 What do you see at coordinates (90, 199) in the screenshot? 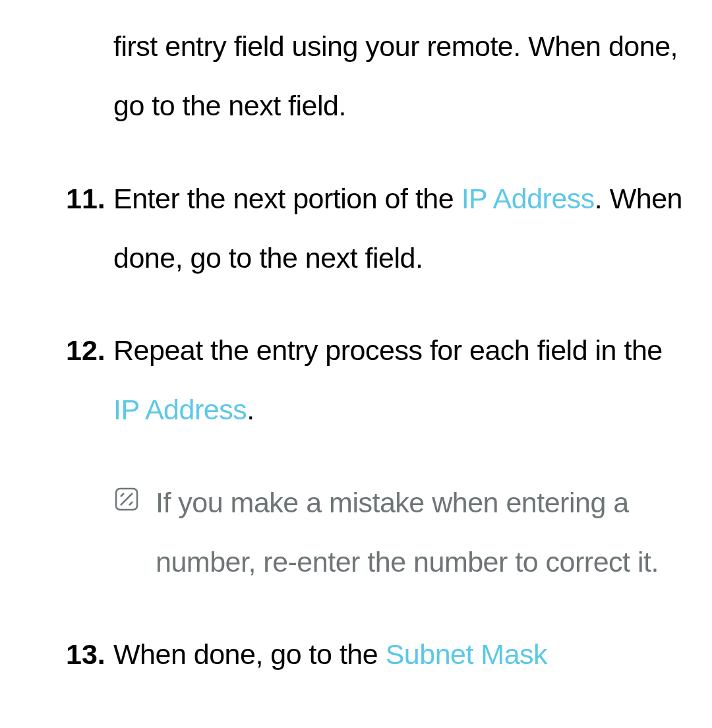
I see `step-number: 11.` at bounding box center [90, 199].